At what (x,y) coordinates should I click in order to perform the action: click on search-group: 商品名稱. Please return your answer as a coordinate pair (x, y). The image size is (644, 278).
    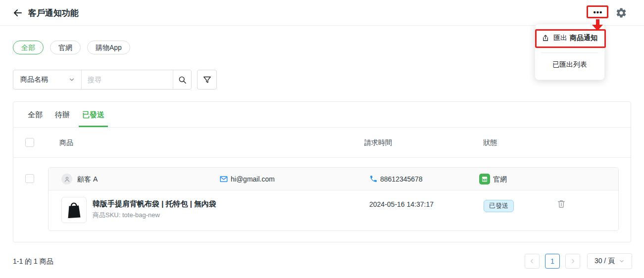
    Looking at the image, I should click on (102, 80).